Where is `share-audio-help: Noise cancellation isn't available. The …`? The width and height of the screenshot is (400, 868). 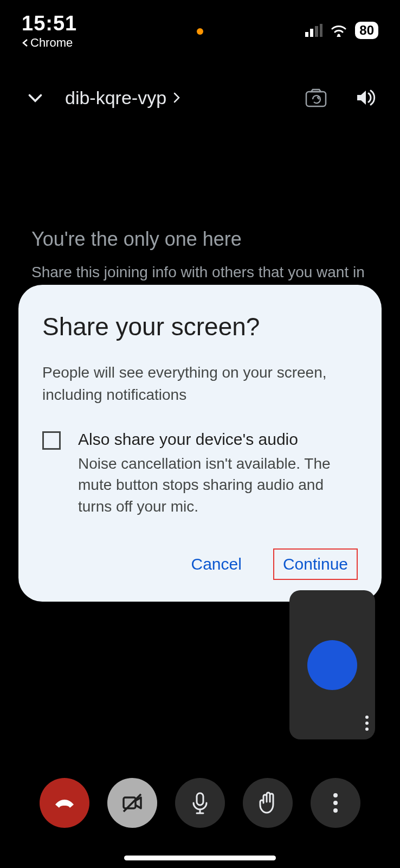 share-audio-help: Noise cancellation isn't available. The … is located at coordinates (218, 485).